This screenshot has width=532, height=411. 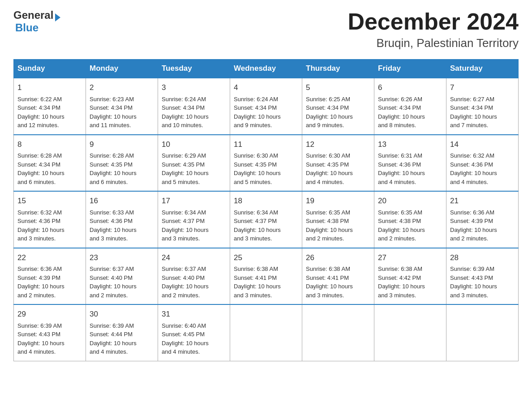 I want to click on day-info: Sunrise: 6:40 AM Sunset: 4:45 PM Dayligh…, so click(x=185, y=339).